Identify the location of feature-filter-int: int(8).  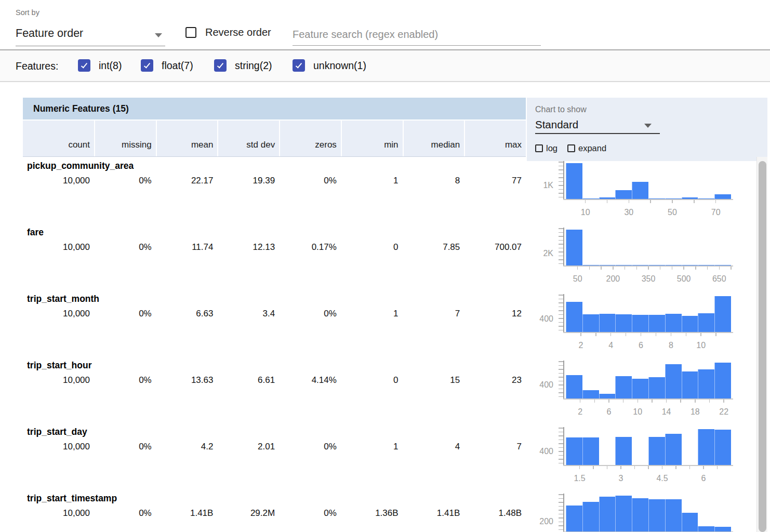
(100, 65).